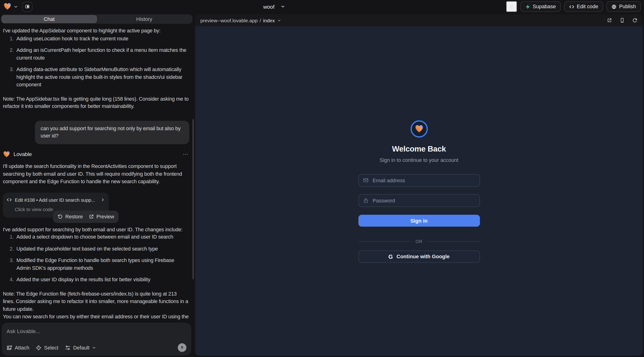  Describe the element at coordinates (622, 20) in the screenshot. I see `mobile-view-button` at that location.